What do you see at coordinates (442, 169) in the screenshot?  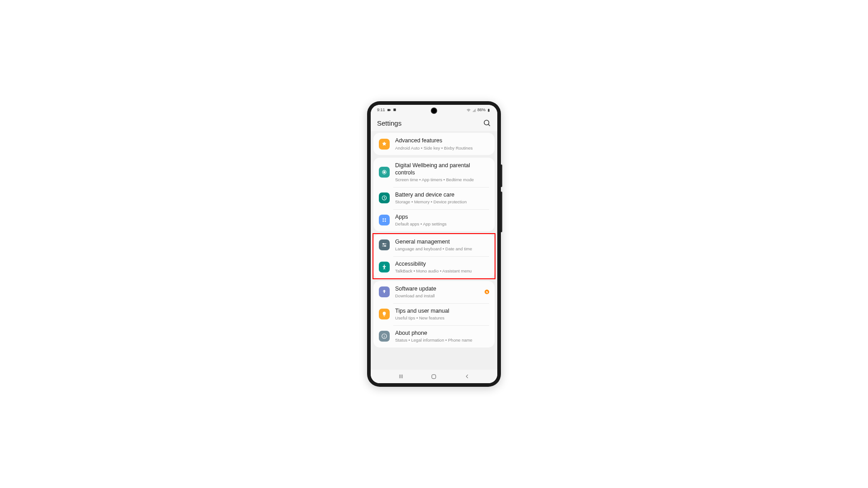 I see `settings-item-title: Digital Wellbeing and parental controls` at bounding box center [442, 169].